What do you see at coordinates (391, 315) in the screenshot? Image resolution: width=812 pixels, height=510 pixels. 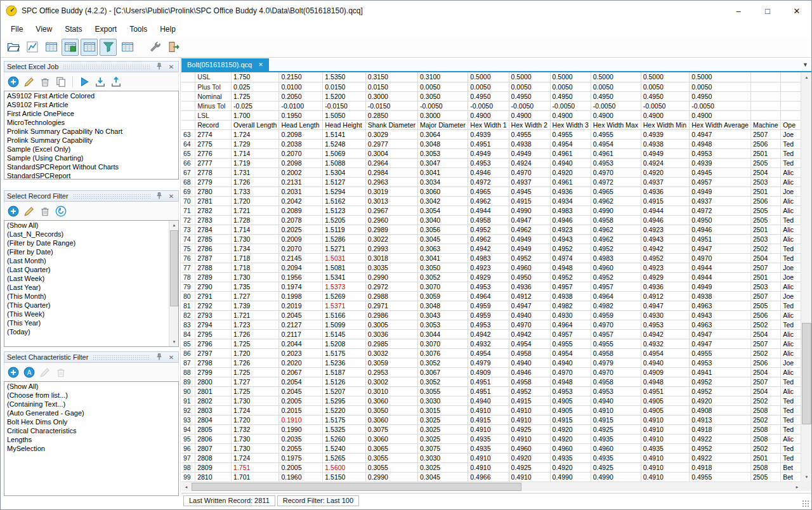 I see `value-cell: 0.2986` at bounding box center [391, 315].